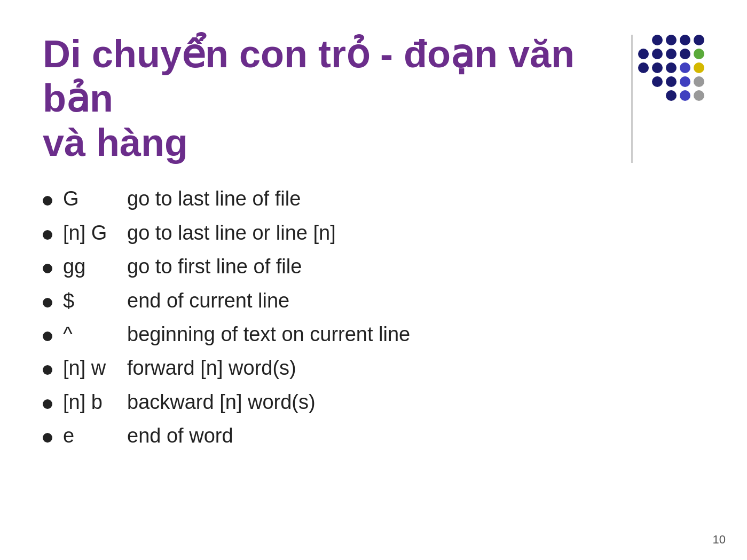 The height and width of the screenshot is (560, 747). I want to click on key-label: [n] G, so click(95, 233).